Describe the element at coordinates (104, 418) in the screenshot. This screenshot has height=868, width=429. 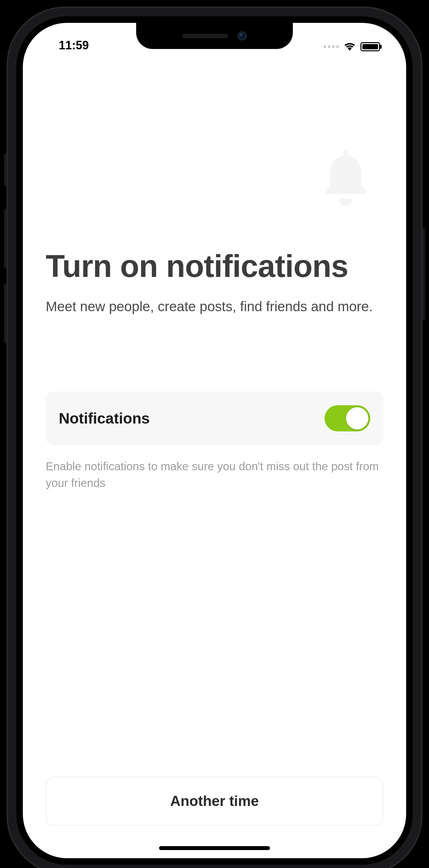
I see `toggle-label: Notifications` at that location.